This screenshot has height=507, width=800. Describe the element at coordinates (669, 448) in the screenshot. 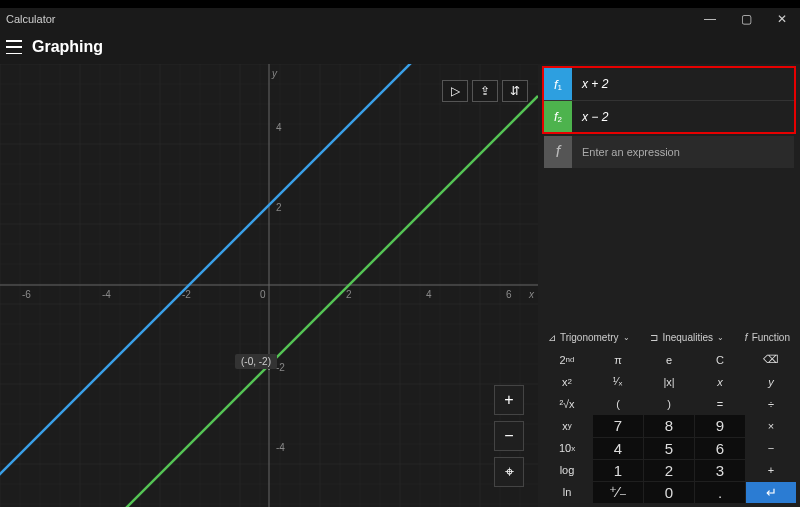

I see `key-5: 5` at that location.